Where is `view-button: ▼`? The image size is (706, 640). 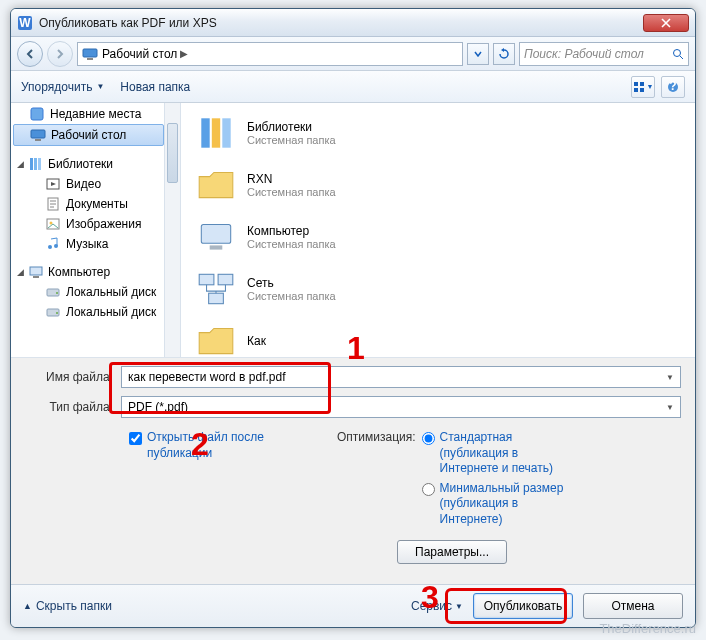
view-button: ▼ is located at coordinates (643, 87).